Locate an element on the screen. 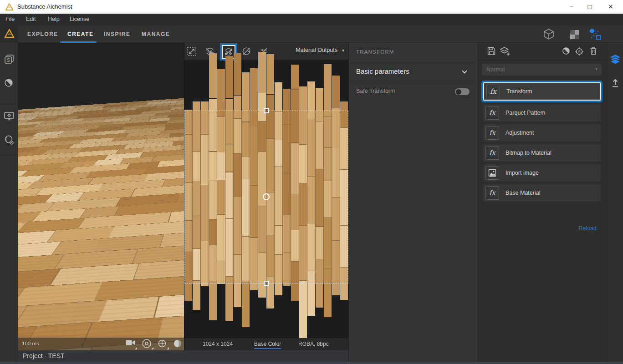  tab-explore: EXPLORE is located at coordinates (43, 34).